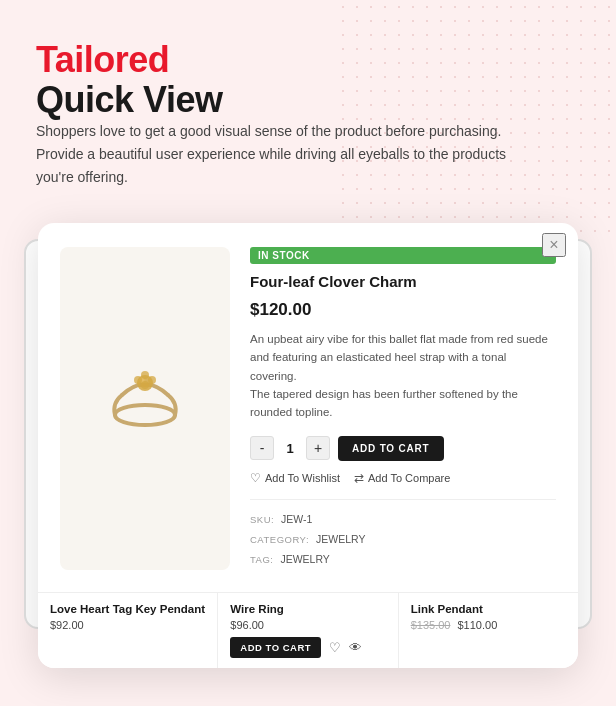  Describe the element at coordinates (290, 448) in the screenshot. I see `qty-value: 1` at that location.